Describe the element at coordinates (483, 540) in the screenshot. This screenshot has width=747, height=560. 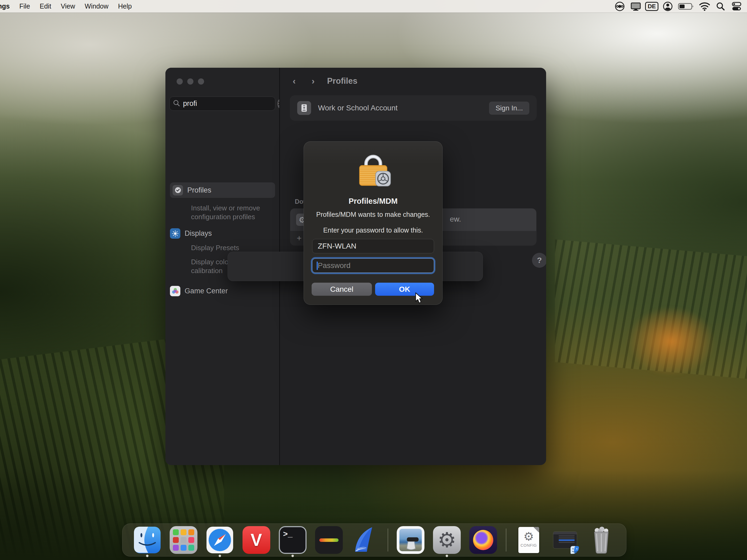
I see `dock-firefox-icon` at that location.